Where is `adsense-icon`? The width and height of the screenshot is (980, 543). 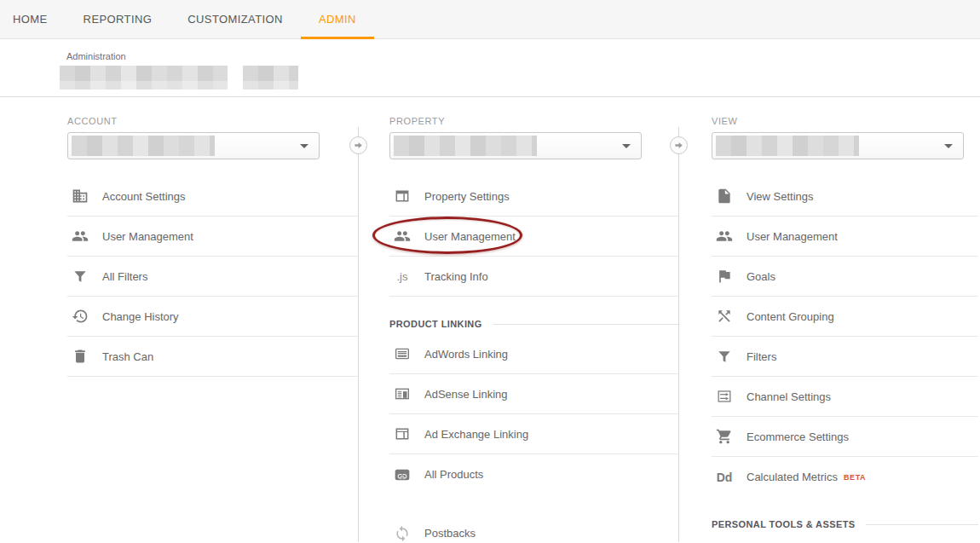
adsense-icon is located at coordinates (402, 394).